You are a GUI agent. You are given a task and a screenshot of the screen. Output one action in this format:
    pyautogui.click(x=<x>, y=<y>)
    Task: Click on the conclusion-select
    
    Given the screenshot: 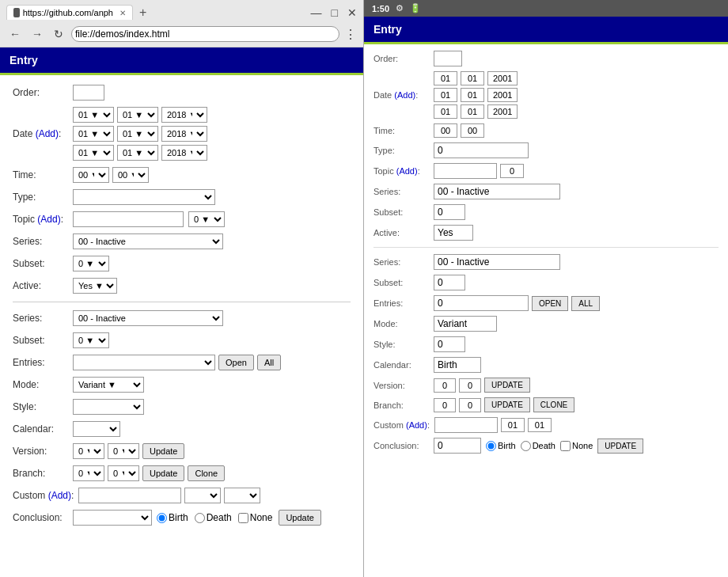 What is the action you would take?
    pyautogui.click(x=112, y=518)
    